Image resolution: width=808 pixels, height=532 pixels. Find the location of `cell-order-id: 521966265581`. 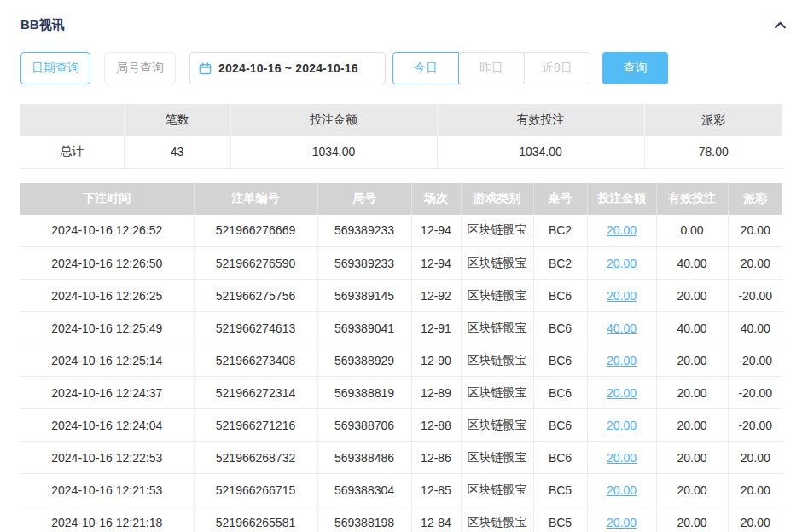

cell-order-id: 521966265581 is located at coordinates (256, 519).